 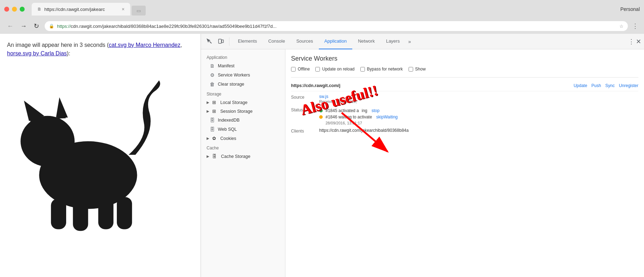 I want to click on cookies-expand-icon: ▶, so click(x=208, y=138).